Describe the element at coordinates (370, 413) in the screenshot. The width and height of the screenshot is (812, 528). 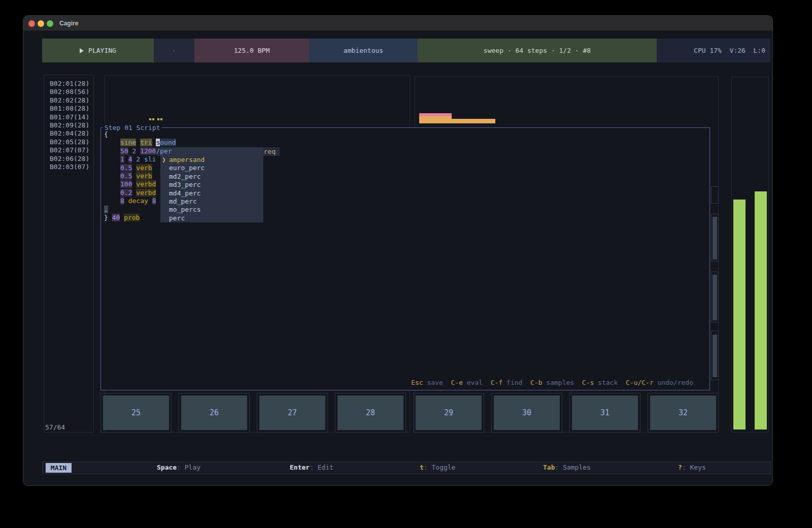
I see `step-cell-label: 28` at that location.